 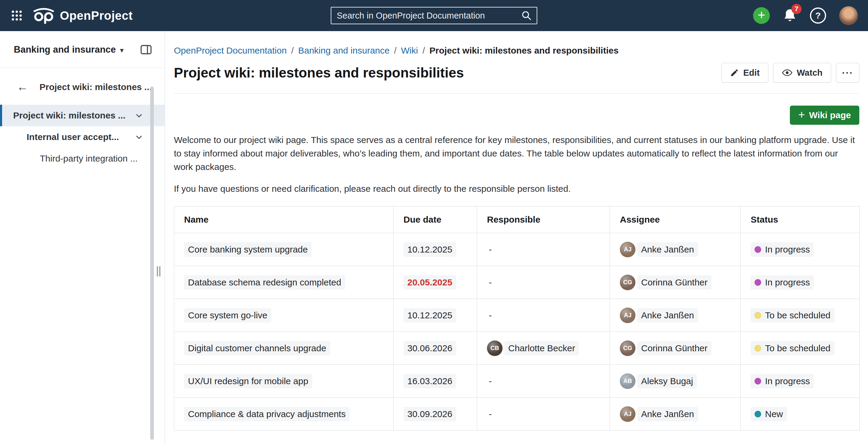 I want to click on table-row: Core banking system upgrade10.12.2025-AJ…, so click(x=517, y=250).